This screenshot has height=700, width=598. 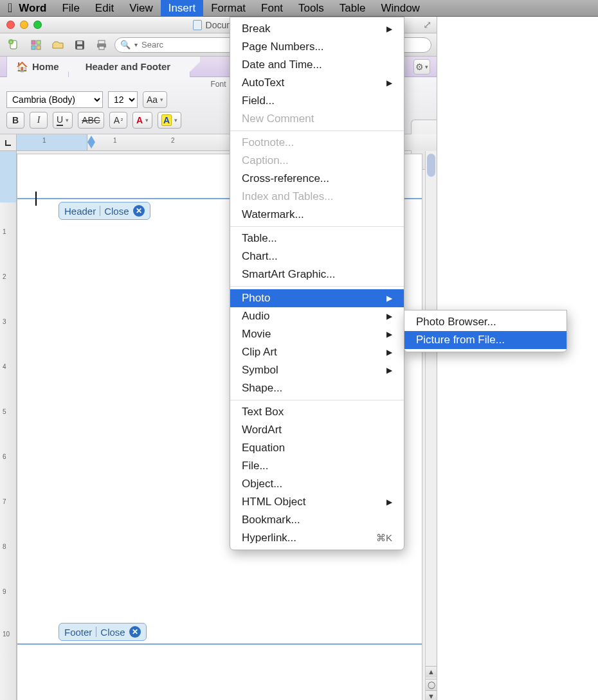 I want to click on header-close-label: Close, so click(x=116, y=211).